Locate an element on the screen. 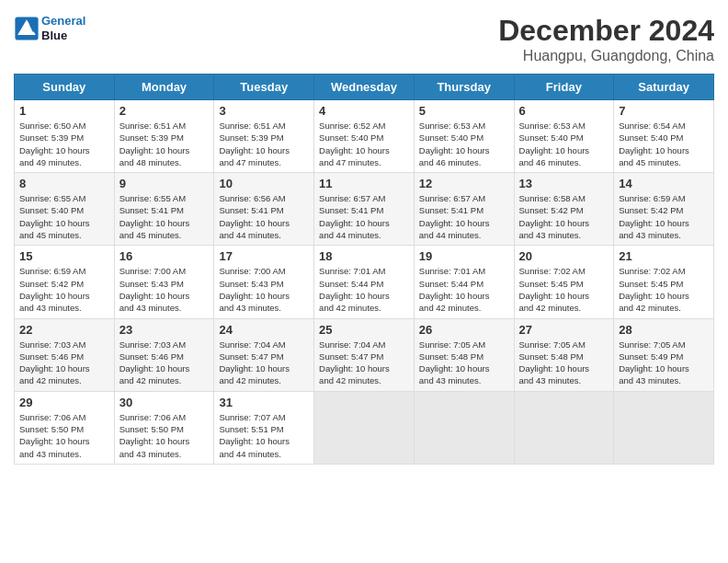 The width and height of the screenshot is (728, 563). cal-cell: 9Sunrise: 6:55 AM Sunset: 5:41 PM Daylig… is located at coordinates (164, 210).